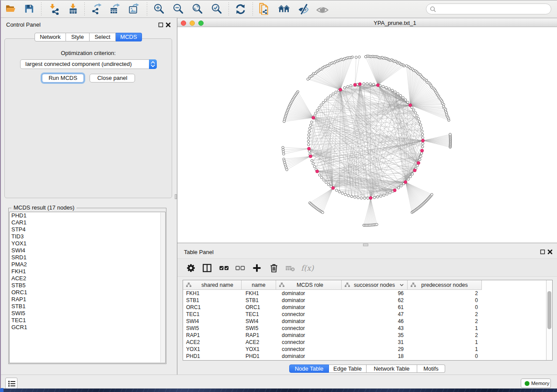  What do you see at coordinates (159, 9) in the screenshot?
I see `zoom-in-icon` at bounding box center [159, 9].